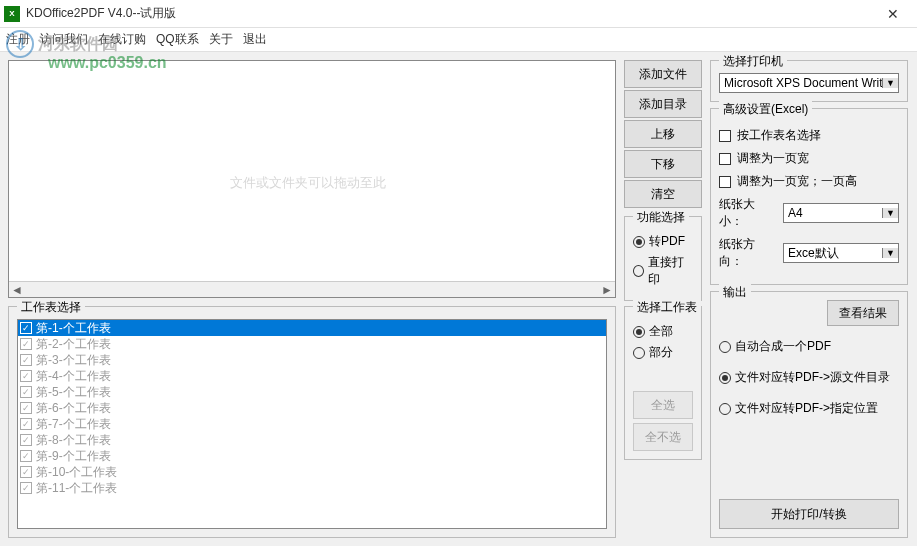  Describe the element at coordinates (809, 83) in the screenshot. I see `printer-combo: Microsoft XPS Document Writer ▼` at that location.